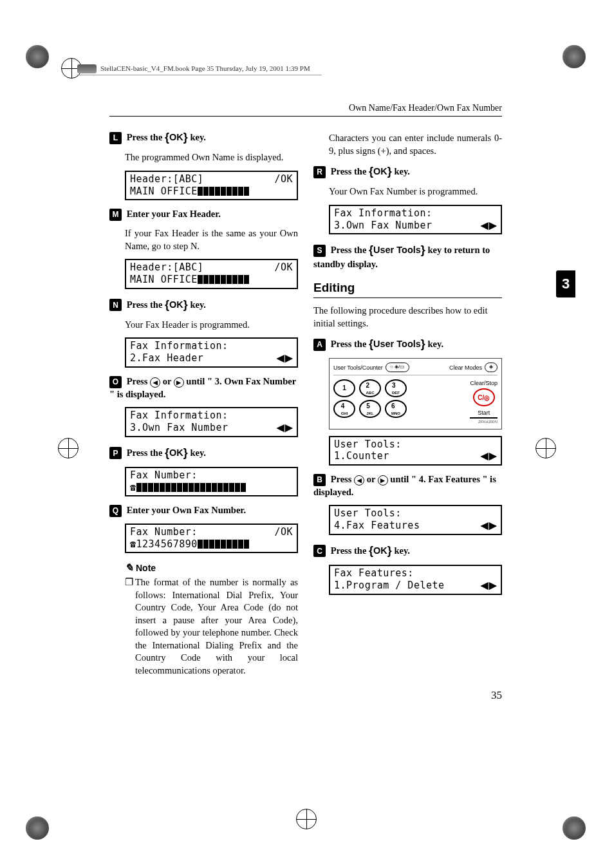 The image size is (614, 868). What do you see at coordinates (116, 382) in the screenshot?
I see `step-number-icon: O` at bounding box center [116, 382].